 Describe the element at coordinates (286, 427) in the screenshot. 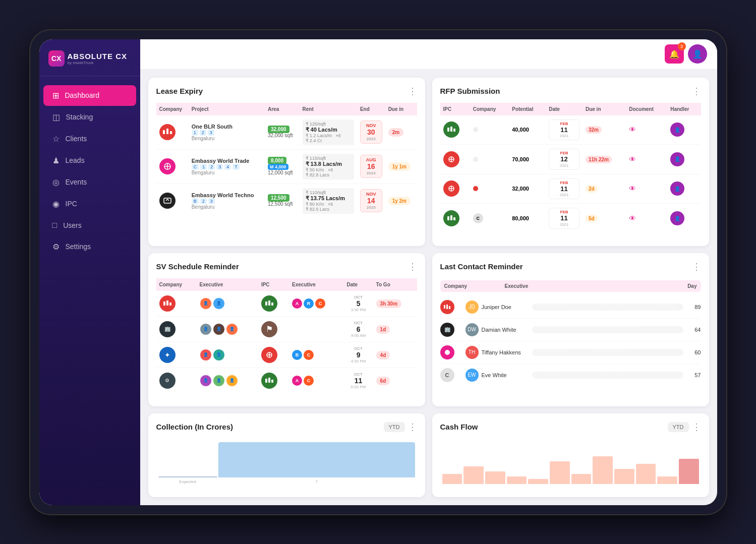

I see `collection-header: Collection (In Crores) YTD ⋮` at that location.